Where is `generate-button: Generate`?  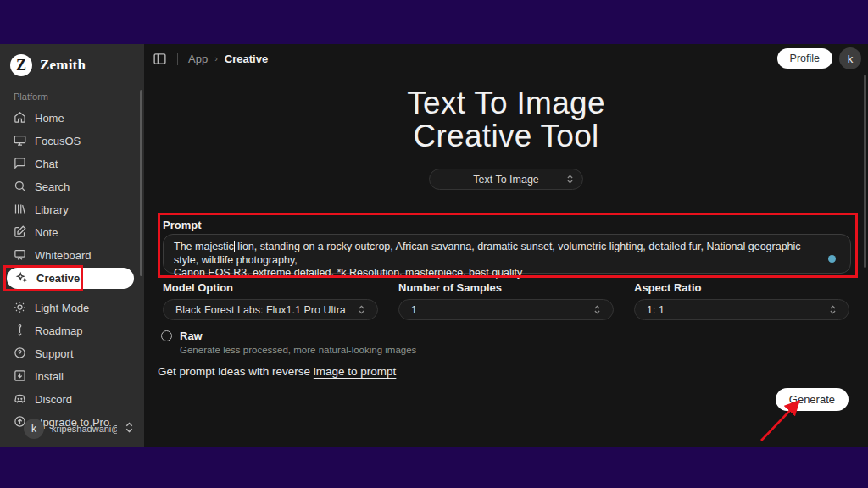 generate-button: Generate is located at coordinates (812, 400).